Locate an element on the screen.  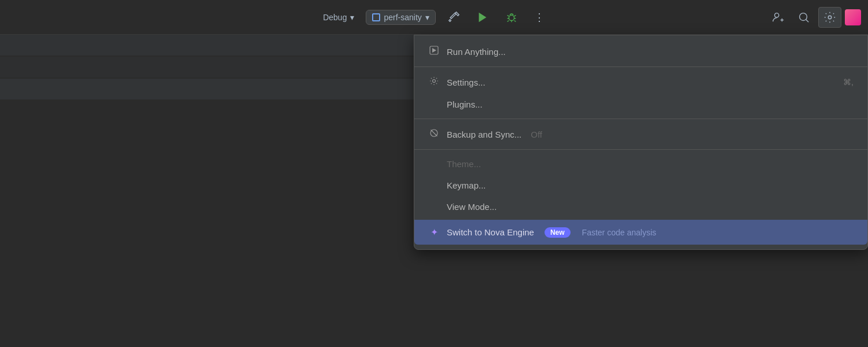
view-mode-label: View Mode... is located at coordinates (472, 207).